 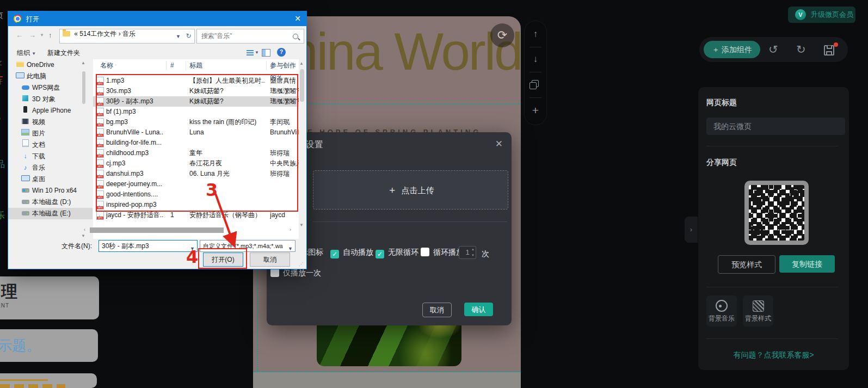 I want to click on add-component-button: ＋ 添加组件, so click(x=732, y=50).